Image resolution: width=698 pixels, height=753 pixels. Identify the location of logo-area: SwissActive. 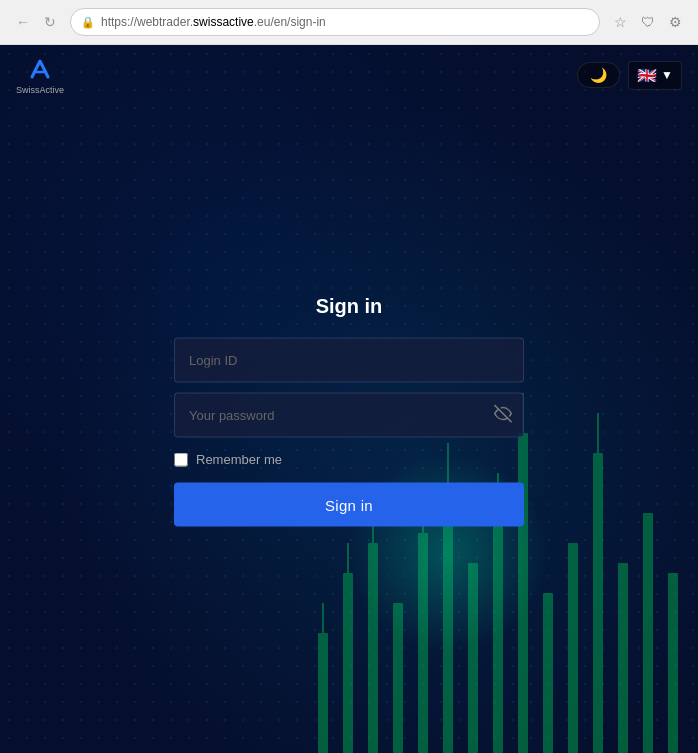
(40, 75).